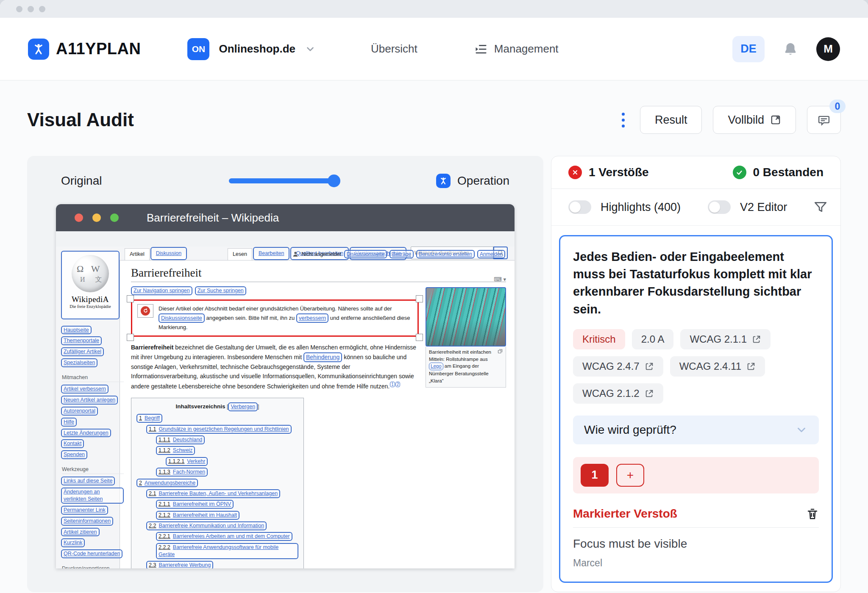 The height and width of the screenshot is (593, 868). What do you see at coordinates (718, 366) in the screenshot?
I see `wcag-reference-pill: WCAG 2.4.11` at bounding box center [718, 366].